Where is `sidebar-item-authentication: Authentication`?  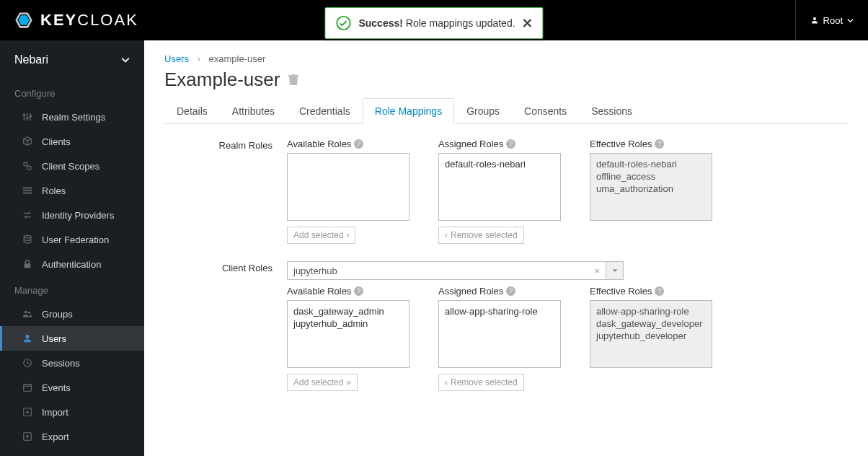
sidebar-item-authentication: Authentication is located at coordinates (72, 264).